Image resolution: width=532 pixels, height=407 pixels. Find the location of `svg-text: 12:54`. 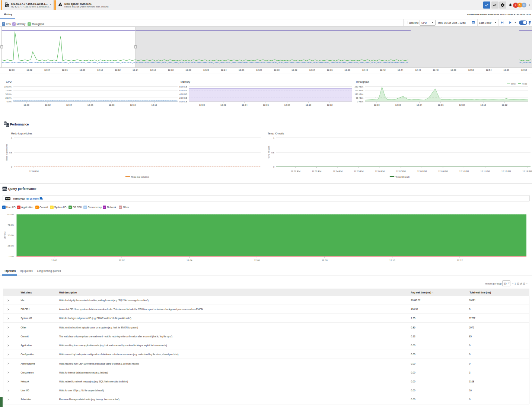

svg-text: 12:54 is located at coordinates (489, 70).